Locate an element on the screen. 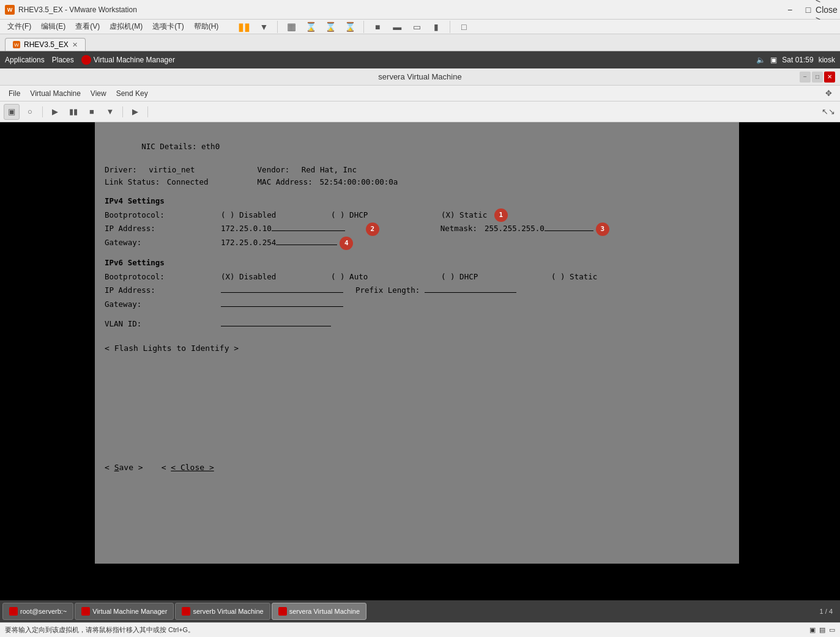  vm-button4: ▮ is located at coordinates (436, 27).